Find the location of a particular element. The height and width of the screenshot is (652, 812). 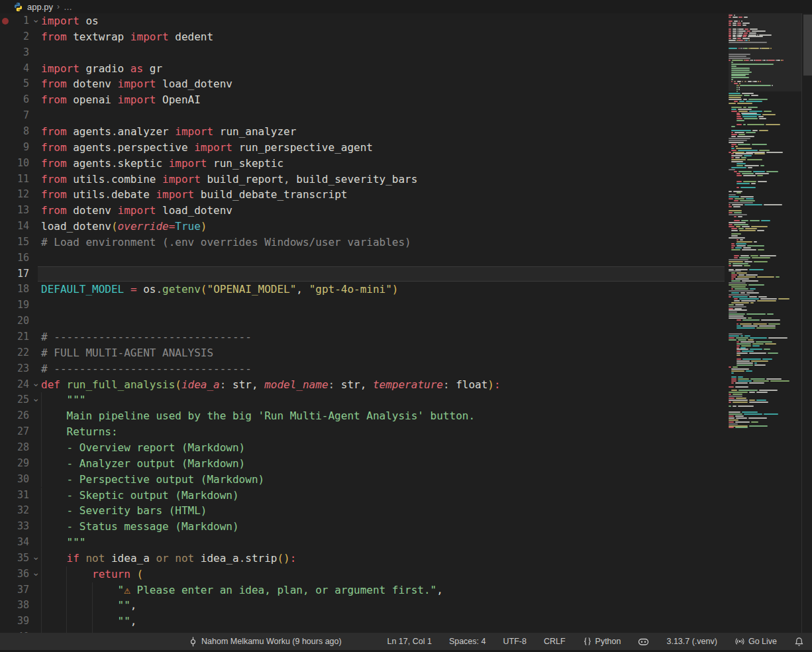

line-number: 38 is located at coordinates (19, 606).